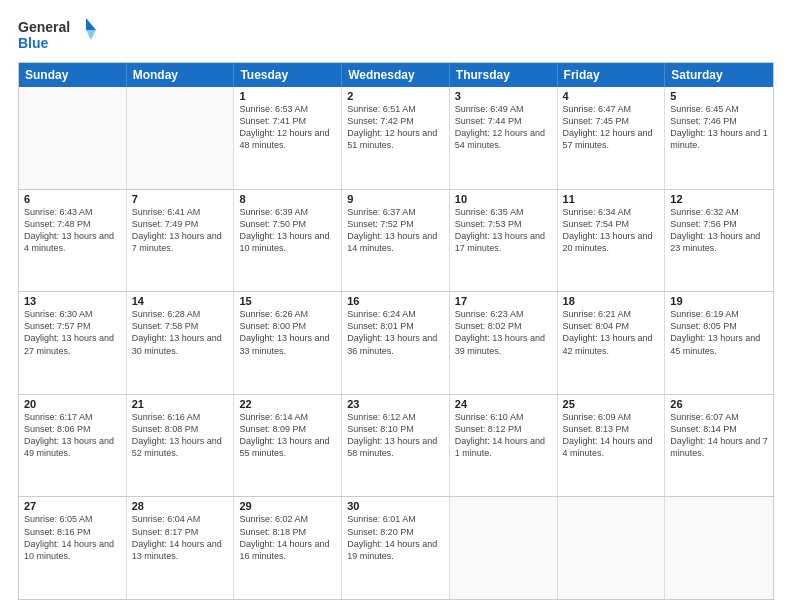 This screenshot has width=792, height=612. Describe the element at coordinates (72, 404) in the screenshot. I see `day-number: 20` at that location.